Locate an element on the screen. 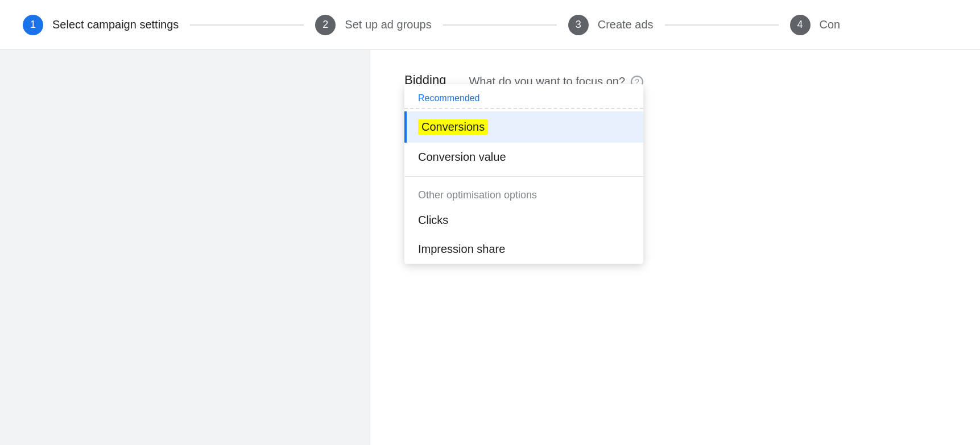  dropdown-item-impression-share: Impression share is located at coordinates (524, 249).